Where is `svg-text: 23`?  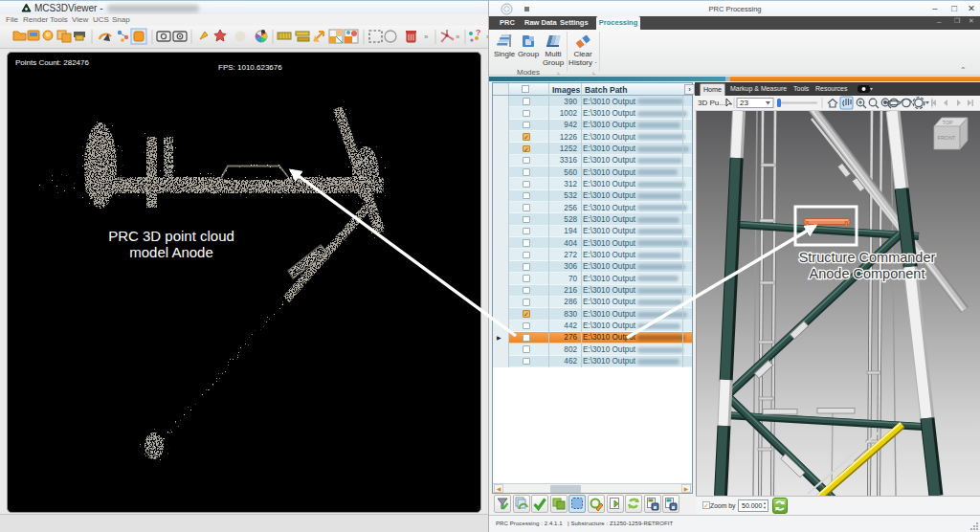 svg-text: 23 is located at coordinates (745, 103).